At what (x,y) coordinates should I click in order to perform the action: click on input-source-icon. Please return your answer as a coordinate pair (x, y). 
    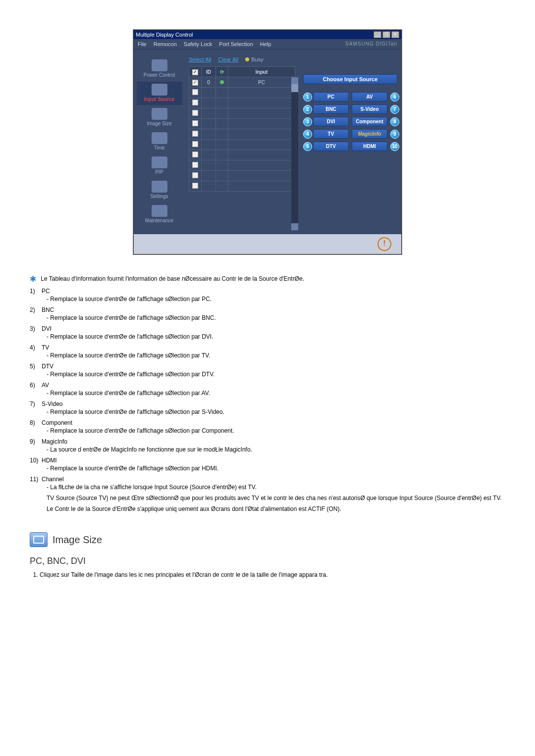
    Looking at the image, I should click on (160, 90).